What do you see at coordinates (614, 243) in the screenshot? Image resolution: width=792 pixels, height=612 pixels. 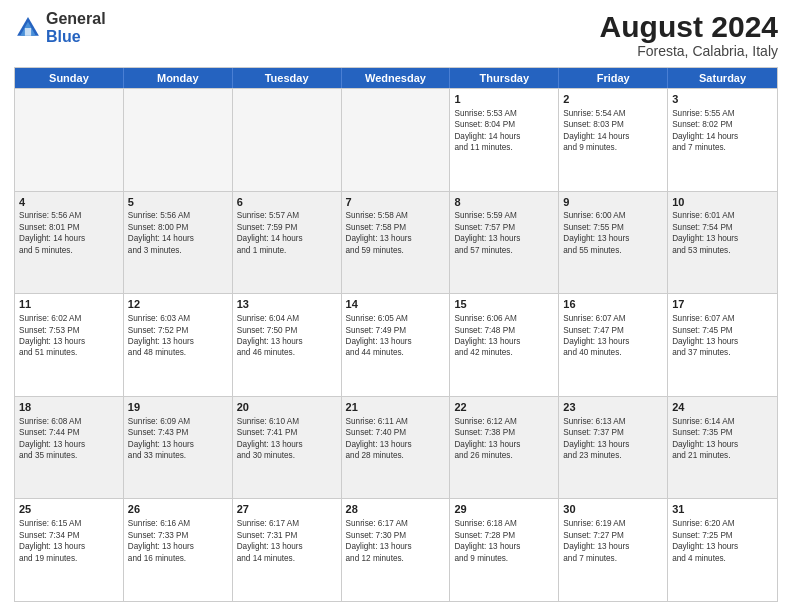 I see `cal-cell-r1c5: 9Sunrise: 6:00 AMSunset: 7:55 PMDaylight…` at bounding box center [614, 243].